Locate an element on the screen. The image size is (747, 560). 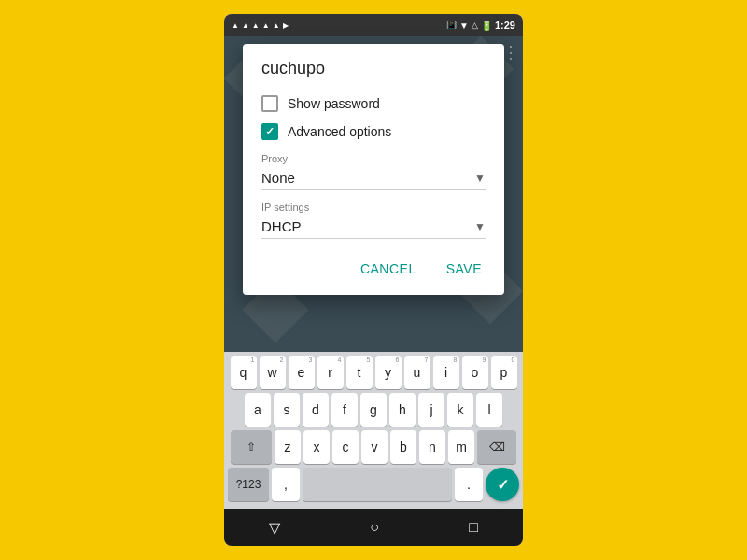
ip-settings-chevron-icon: ▼ is located at coordinates (480, 227).